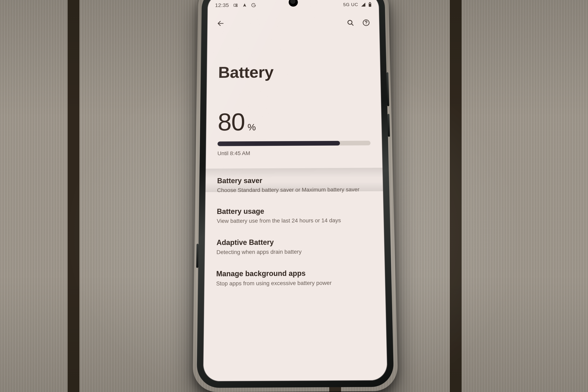 This screenshot has height=392, width=588. I want to click on search-icon, so click(350, 23).